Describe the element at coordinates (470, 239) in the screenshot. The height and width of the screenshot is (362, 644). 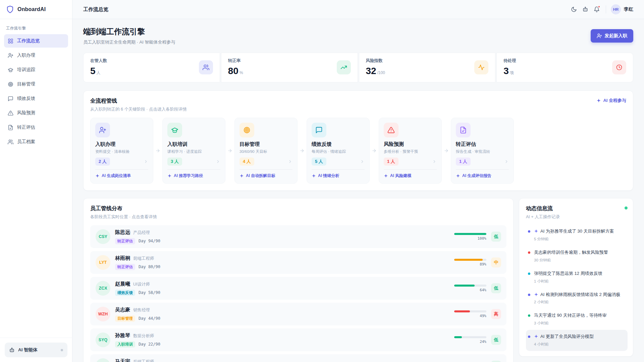
I see `progress-percent: 100%` at that location.